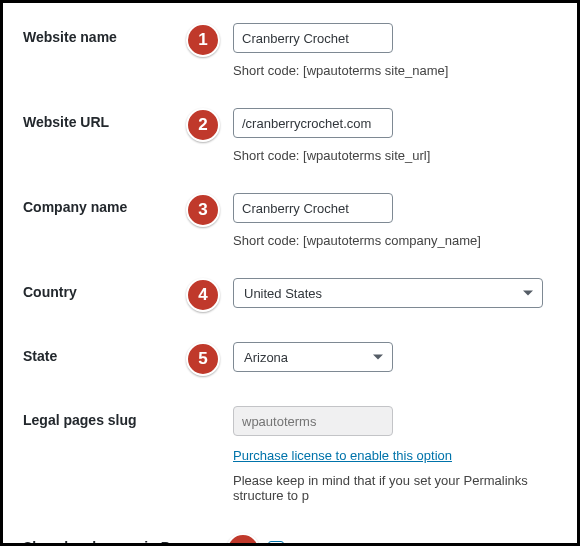 The height and width of the screenshot is (546, 580). I want to click on company-name-hint: Short code: [wpautoterms company_name], so click(405, 240).